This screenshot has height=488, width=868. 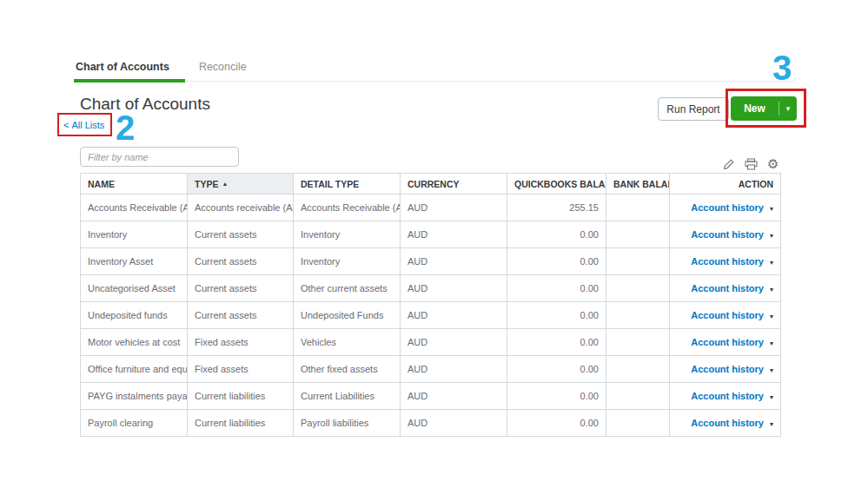 What do you see at coordinates (751, 163) in the screenshot?
I see `table-tool-icons: ⚙` at bounding box center [751, 163].